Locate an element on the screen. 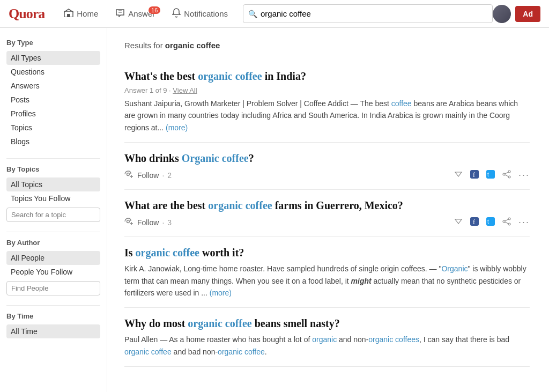  result-5-excerpt: Paul Allen — As a home roaster who has b… is located at coordinates (327, 345).